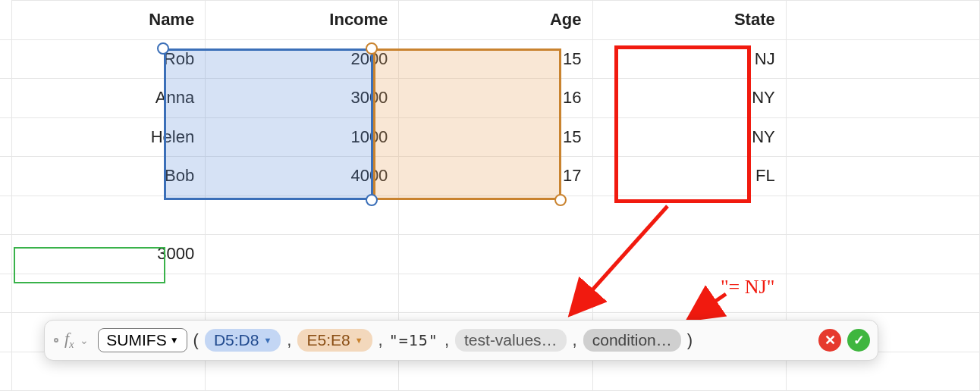 The image size is (980, 391). I want to click on range-token-sum: D5:D8 ▼, so click(243, 340).